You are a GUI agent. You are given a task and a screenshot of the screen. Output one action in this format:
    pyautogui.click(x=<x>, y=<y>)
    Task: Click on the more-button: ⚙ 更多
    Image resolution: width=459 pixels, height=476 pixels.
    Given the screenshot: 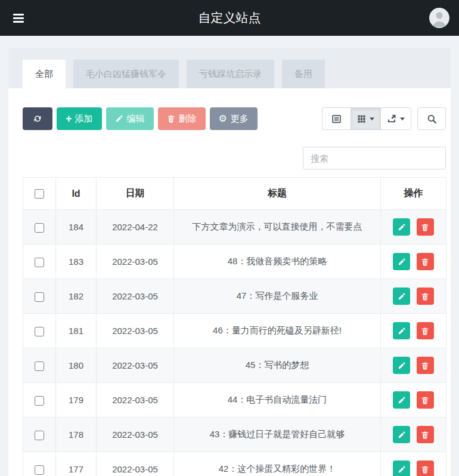 What is the action you would take?
    pyautogui.click(x=234, y=119)
    